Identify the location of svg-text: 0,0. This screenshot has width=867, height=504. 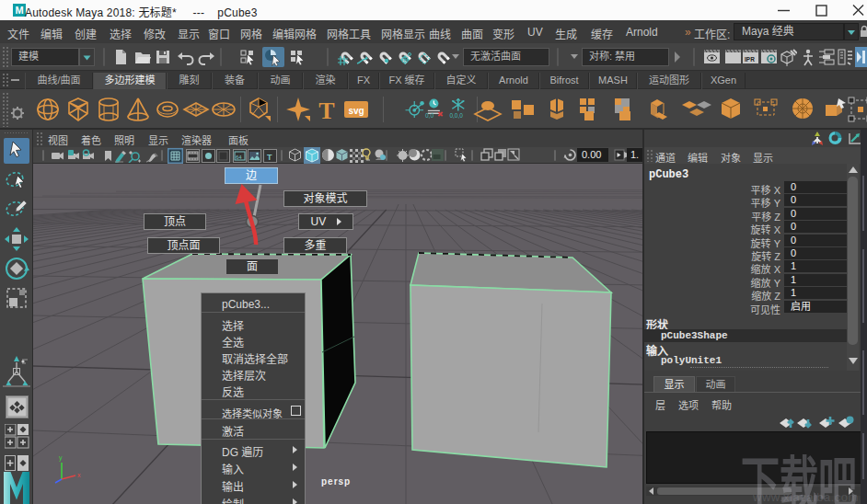
(429, 116).